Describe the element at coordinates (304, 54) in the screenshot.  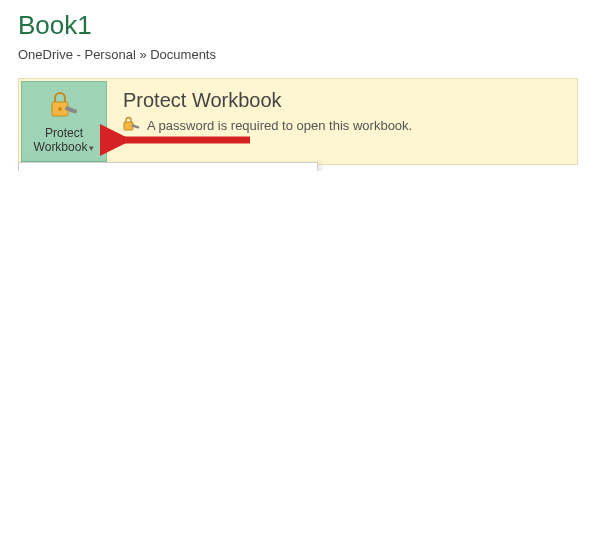
I see `breadcrumb: OneDrive - Personal » Documents` at that location.